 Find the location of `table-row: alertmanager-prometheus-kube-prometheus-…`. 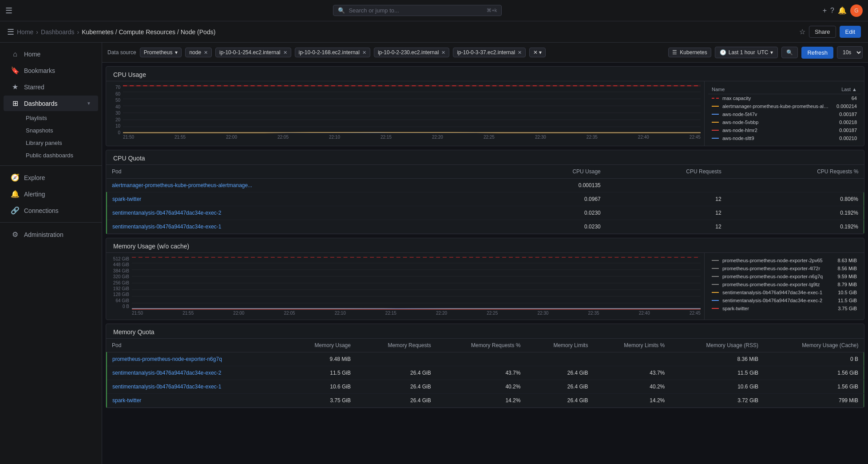

table-row: alertmanager-prometheus-kube-prometheus-… is located at coordinates (485, 186).